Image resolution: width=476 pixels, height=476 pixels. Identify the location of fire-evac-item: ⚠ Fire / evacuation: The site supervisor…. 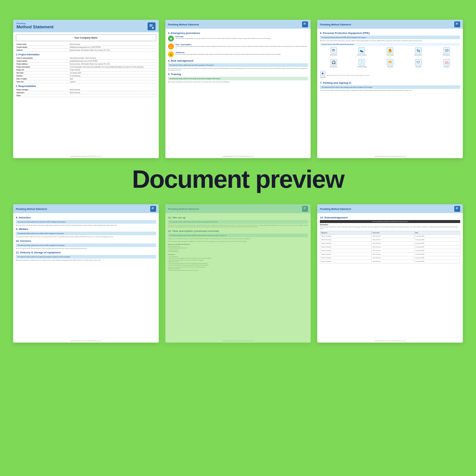
(238, 46).